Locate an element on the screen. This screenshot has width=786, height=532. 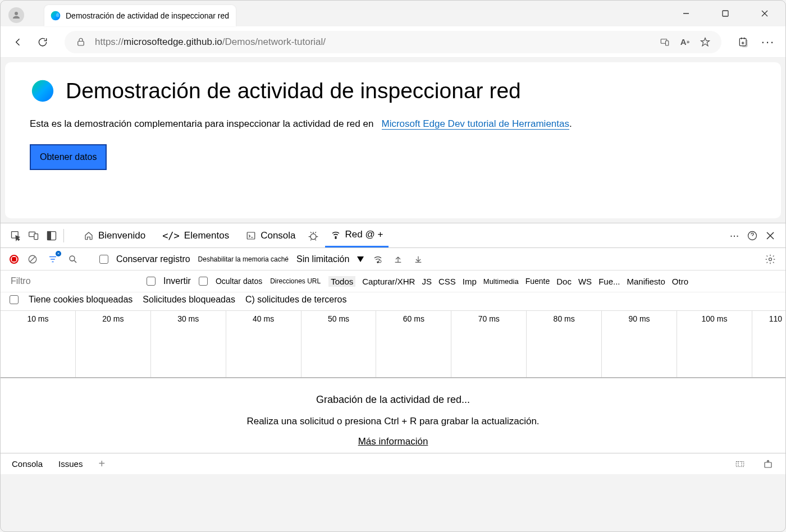
timeline-tick: 40 ms is located at coordinates (263, 344).